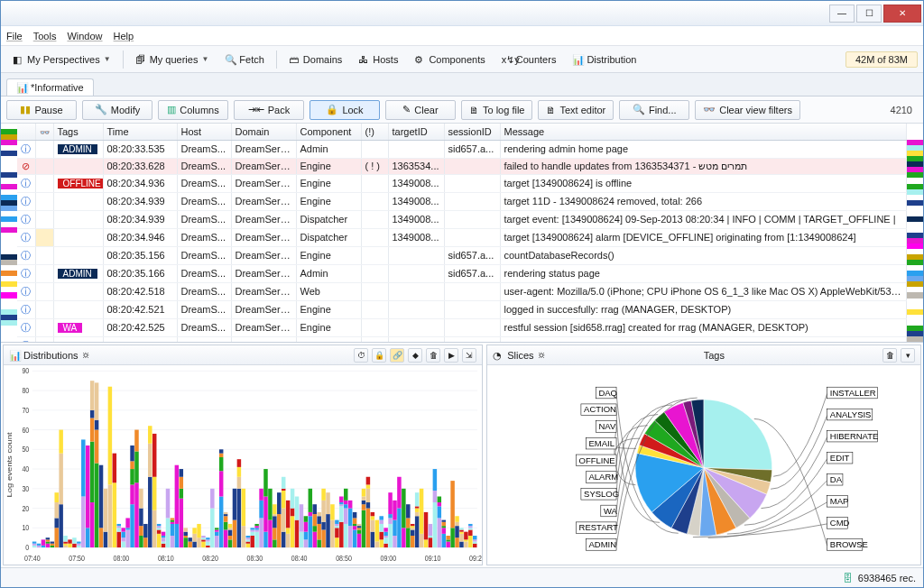  I want to click on table-row: ⓘADMIN08:20:35.166DreamS...DreamServ...A…, so click(462, 273).